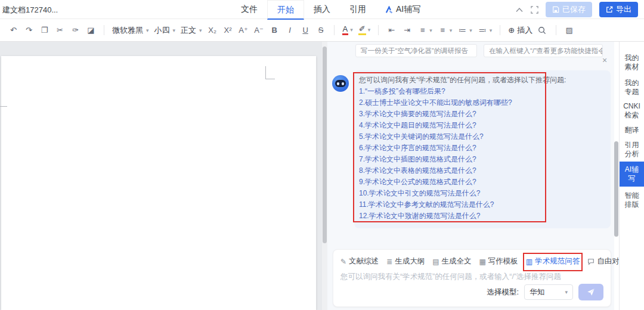 The width and height of the screenshot is (644, 310). Describe the element at coordinates (165, 30) in the screenshot. I see `font-size-select: 小四▾` at that location.